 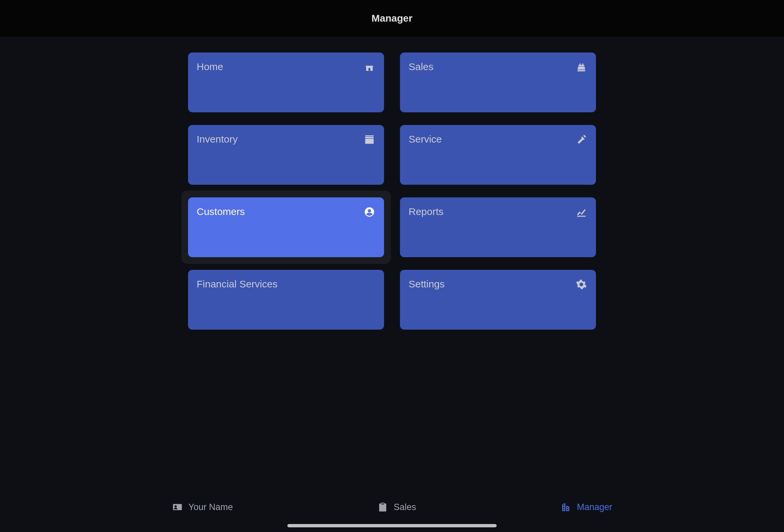 What do you see at coordinates (286, 155) in the screenshot?
I see `tile-inventory: Inventory` at bounding box center [286, 155].